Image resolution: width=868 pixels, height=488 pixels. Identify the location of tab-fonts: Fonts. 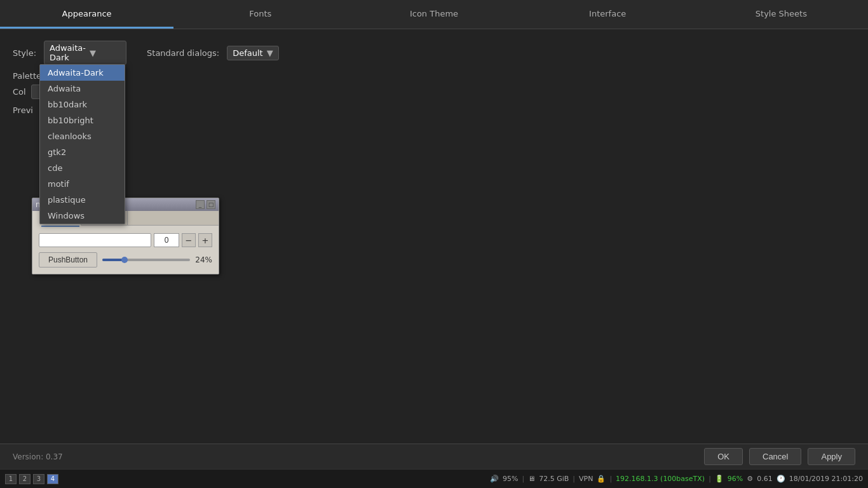
(261, 14).